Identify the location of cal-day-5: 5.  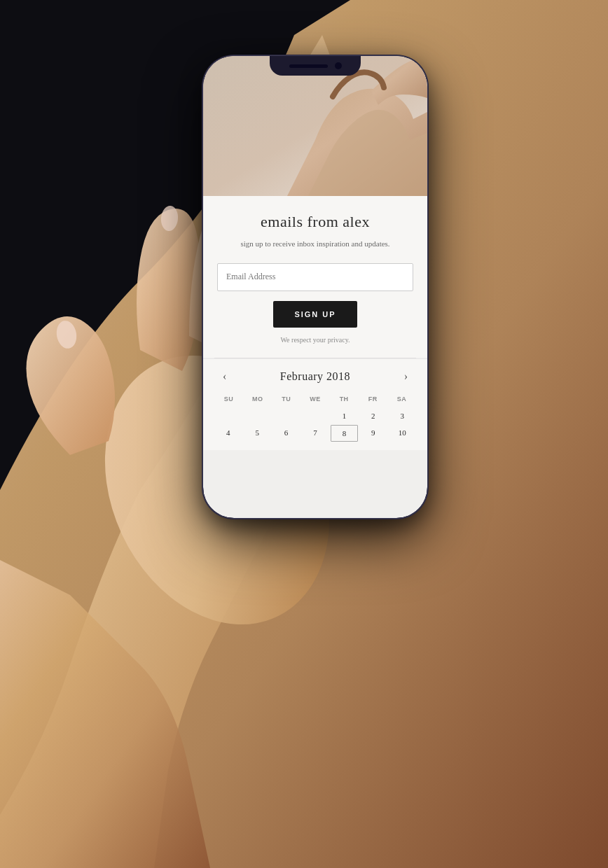
(256, 433).